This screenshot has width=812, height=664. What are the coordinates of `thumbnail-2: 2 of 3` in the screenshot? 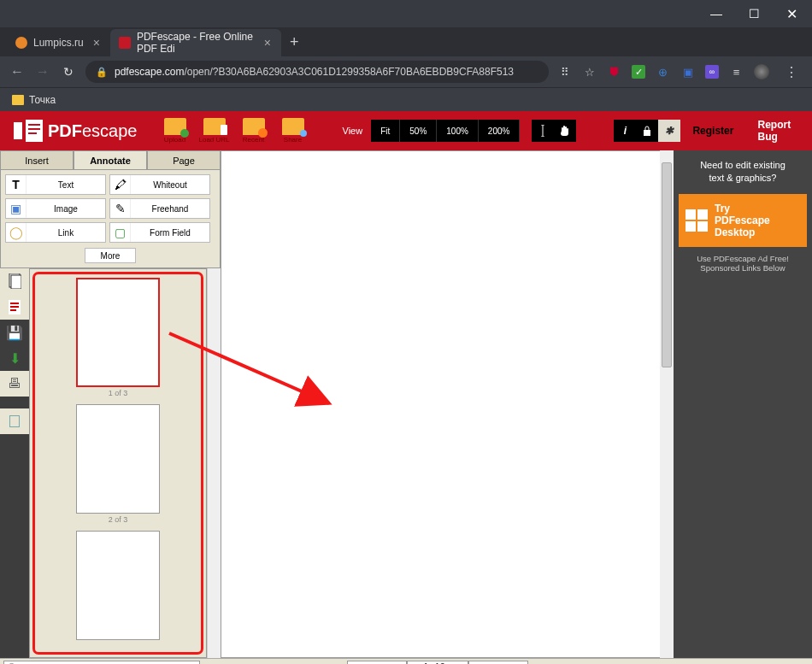 It's located at (118, 465).